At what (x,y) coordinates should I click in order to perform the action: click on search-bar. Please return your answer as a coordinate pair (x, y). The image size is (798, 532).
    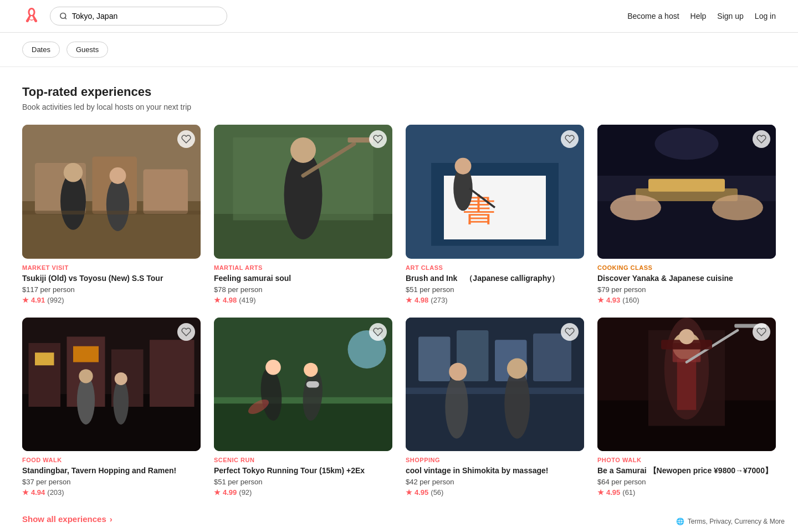
    Looking at the image, I should click on (139, 16).